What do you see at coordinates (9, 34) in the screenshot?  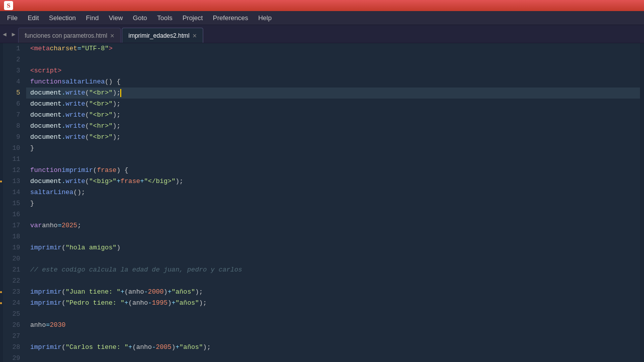 I see `tab-navigation: ◀ ▶` at bounding box center [9, 34].